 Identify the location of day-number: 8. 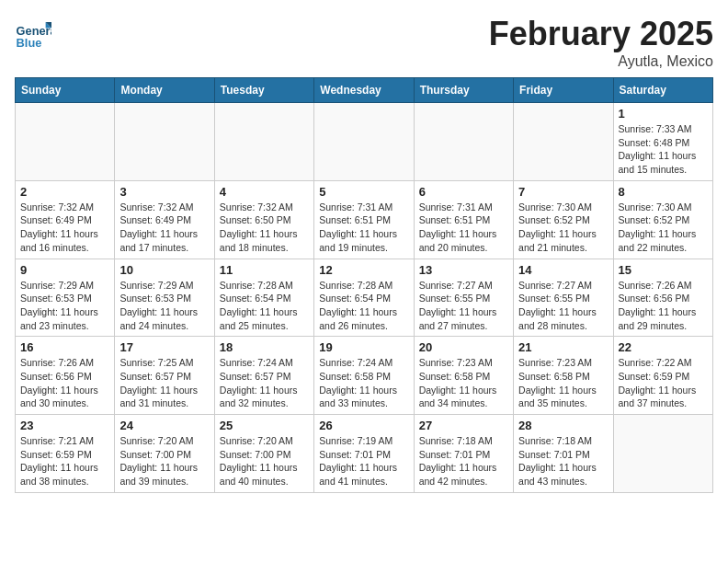
(664, 191).